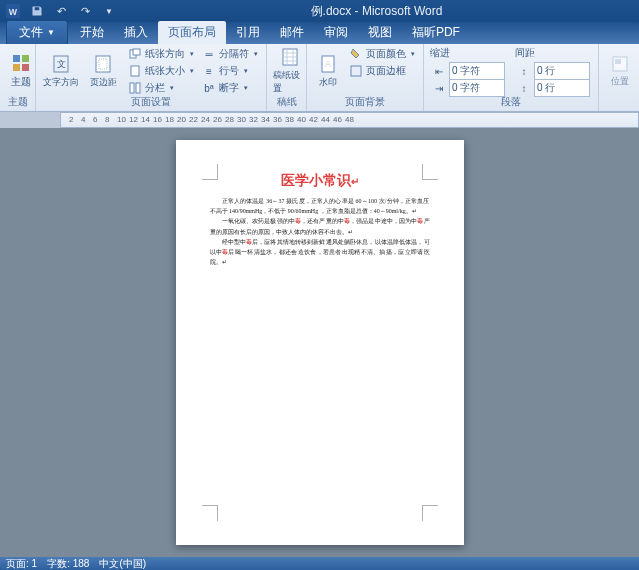 The height and width of the screenshot is (570, 639). Describe the element at coordinates (230, 54) in the screenshot. I see `breaks-button: ═ 分隔符▾` at that location.